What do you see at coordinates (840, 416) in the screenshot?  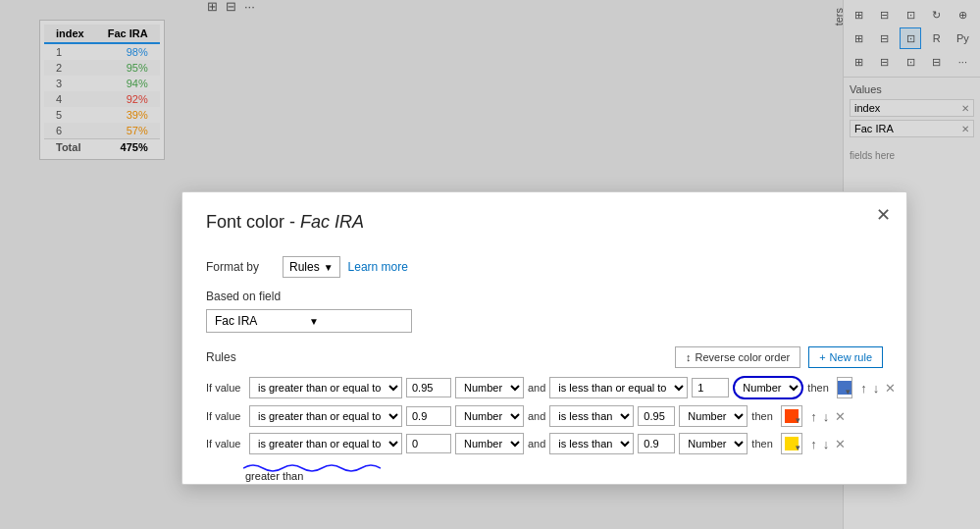 I see `rule2-delete: ✕` at bounding box center [840, 416].